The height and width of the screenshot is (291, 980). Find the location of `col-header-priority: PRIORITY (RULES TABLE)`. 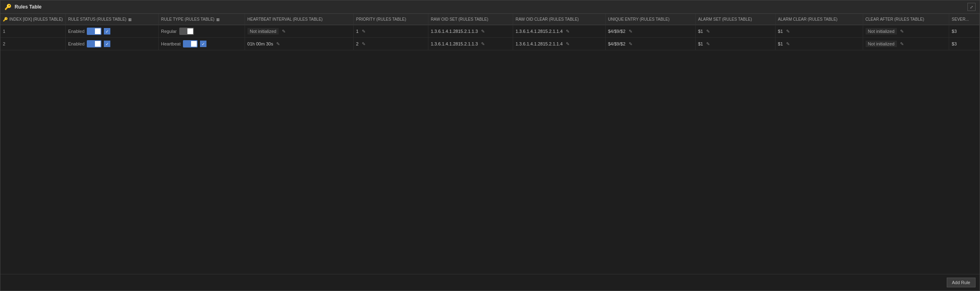

col-header-priority: PRIORITY (RULES TABLE) is located at coordinates (391, 19).